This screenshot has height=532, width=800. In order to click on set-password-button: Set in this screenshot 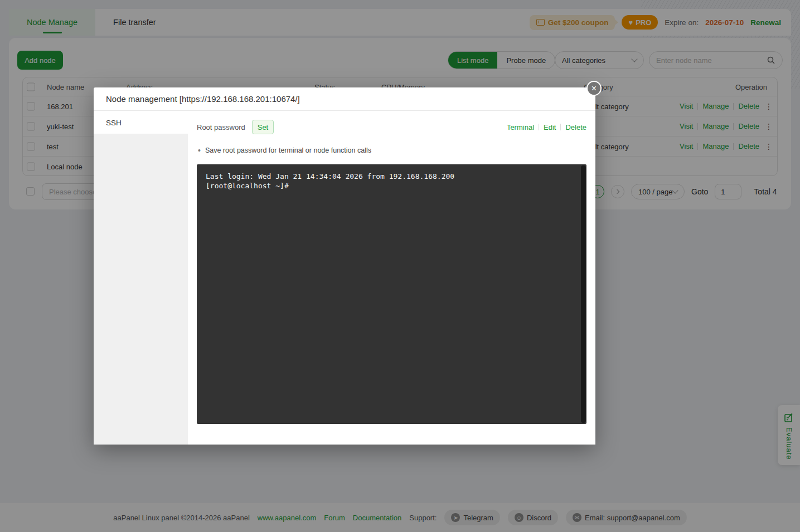, I will do `click(263, 127)`.